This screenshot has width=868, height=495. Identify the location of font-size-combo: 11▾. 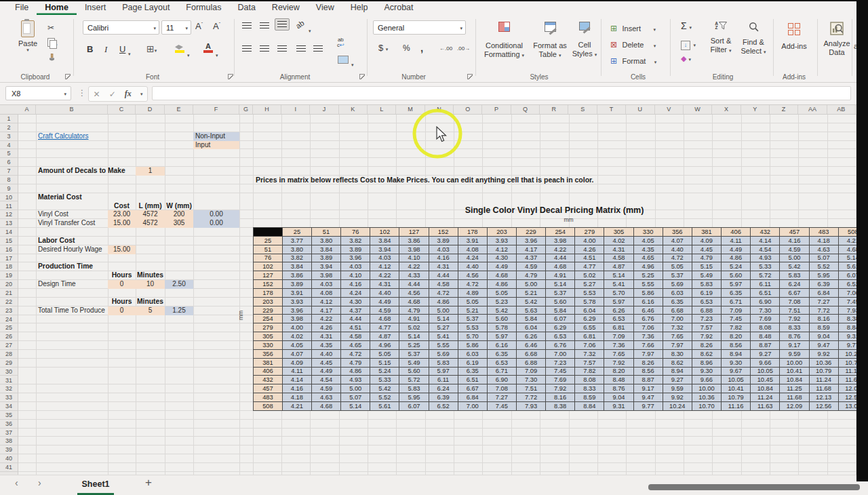
(176, 27).